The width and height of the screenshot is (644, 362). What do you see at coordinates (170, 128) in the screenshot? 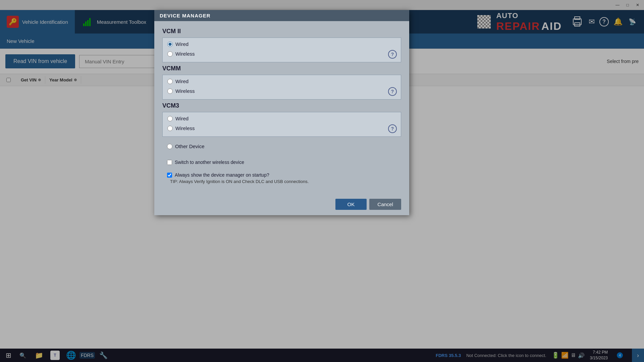
I see `vcm3-wireless-radio` at bounding box center [170, 128].